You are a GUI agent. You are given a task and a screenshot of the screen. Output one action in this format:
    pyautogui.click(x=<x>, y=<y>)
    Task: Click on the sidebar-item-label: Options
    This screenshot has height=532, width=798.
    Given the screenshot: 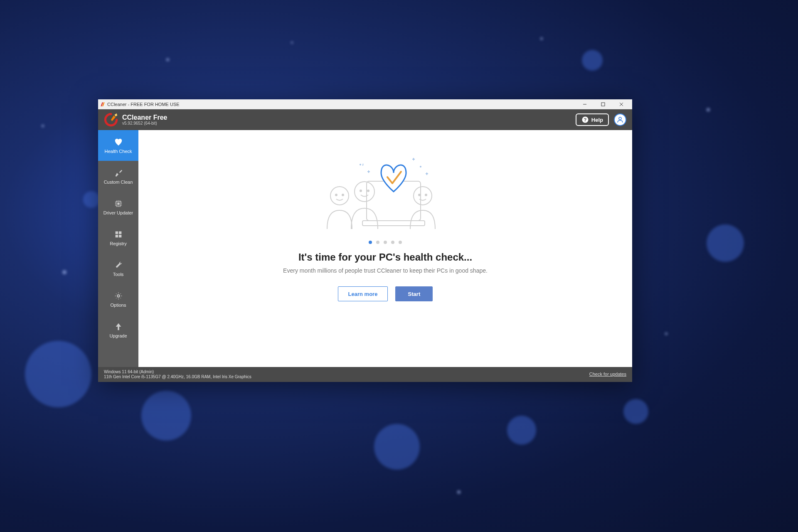 What is the action you would take?
    pyautogui.click(x=118, y=305)
    